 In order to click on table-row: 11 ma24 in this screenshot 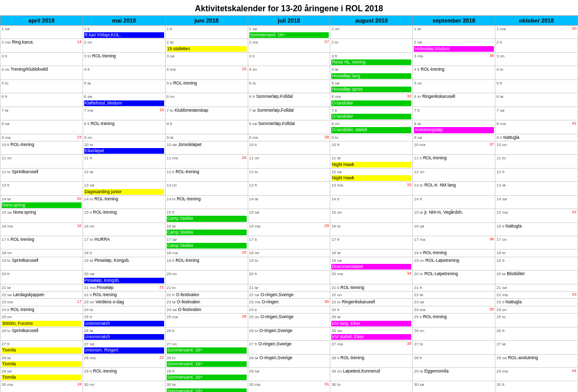, I will do `click(206, 161)`.